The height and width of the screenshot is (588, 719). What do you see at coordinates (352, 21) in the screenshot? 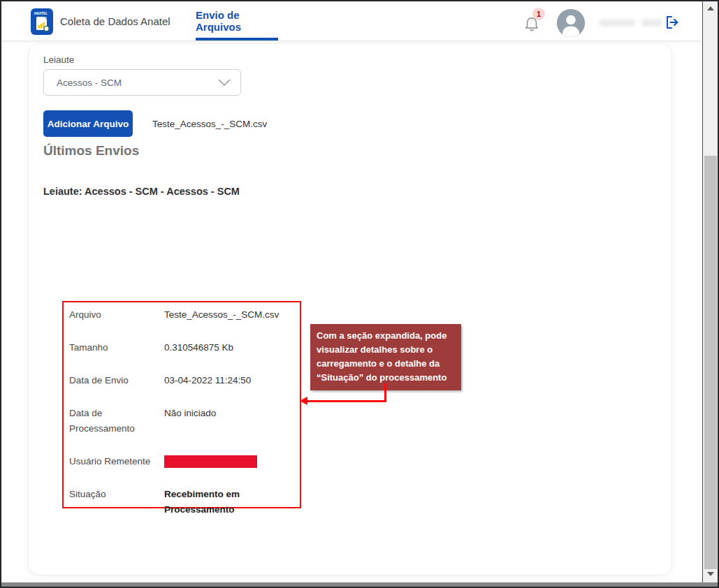
I see `app-header: ANATEL Coleta de Dados Anatel Envio de A…` at bounding box center [352, 21].